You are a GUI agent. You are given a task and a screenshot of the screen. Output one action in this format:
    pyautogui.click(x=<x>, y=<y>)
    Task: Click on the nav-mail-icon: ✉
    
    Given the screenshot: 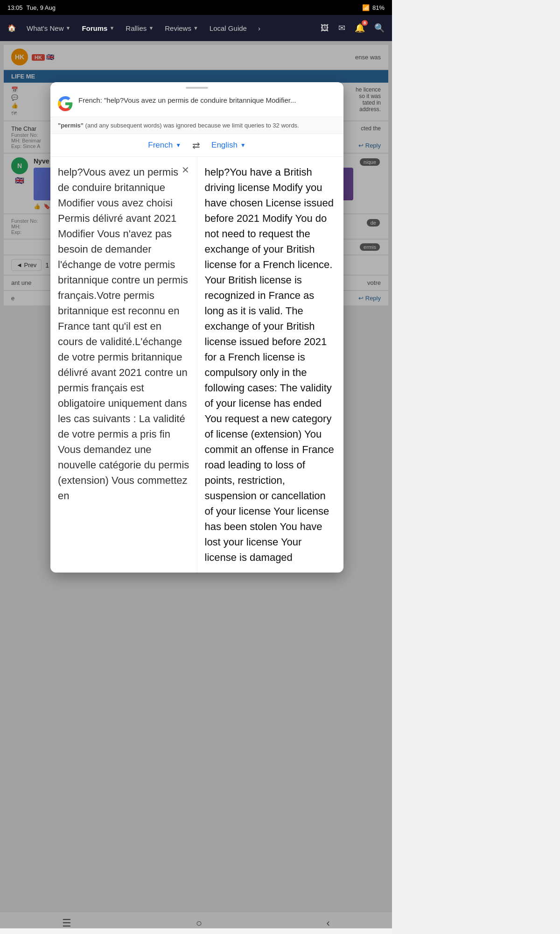 What is the action you would take?
    pyautogui.click(x=342, y=28)
    